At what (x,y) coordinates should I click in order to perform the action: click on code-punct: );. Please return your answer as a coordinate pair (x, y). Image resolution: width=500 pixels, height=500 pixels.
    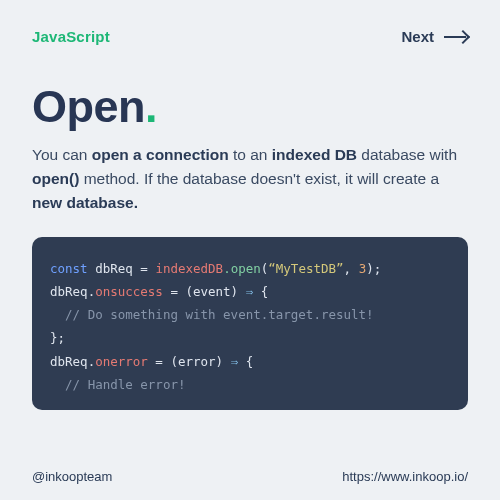
    Looking at the image, I should click on (374, 268).